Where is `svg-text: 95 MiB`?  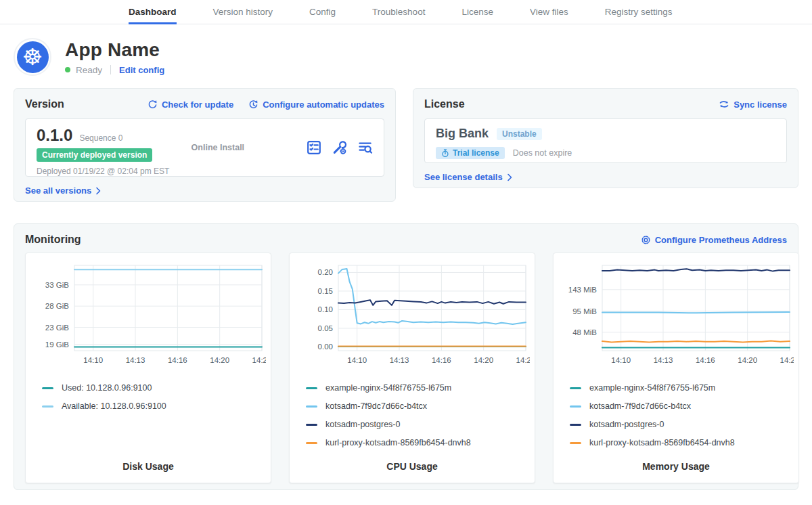 svg-text: 95 MiB is located at coordinates (585, 311).